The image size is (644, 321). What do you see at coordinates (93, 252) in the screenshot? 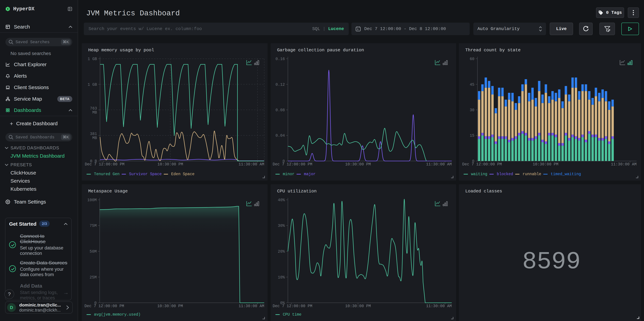
I see `svg-text: 50M` at bounding box center [93, 252].